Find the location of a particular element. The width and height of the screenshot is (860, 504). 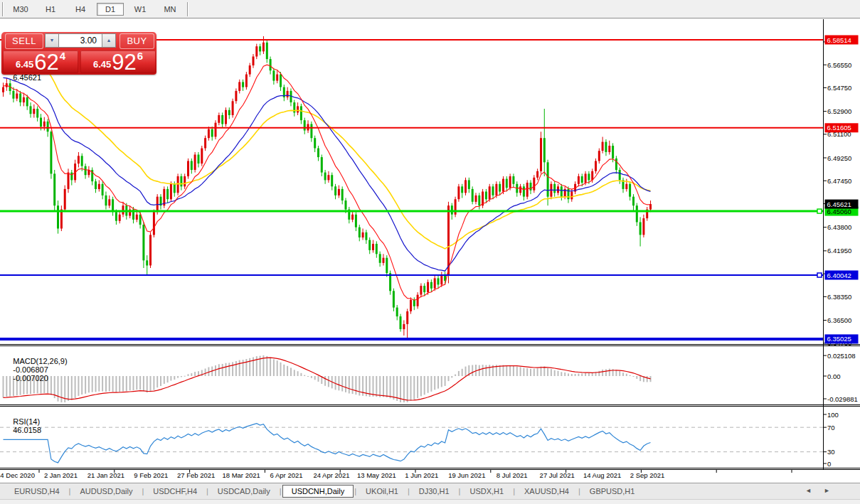

buy-price-prefix: 6.45 is located at coordinates (102, 64).